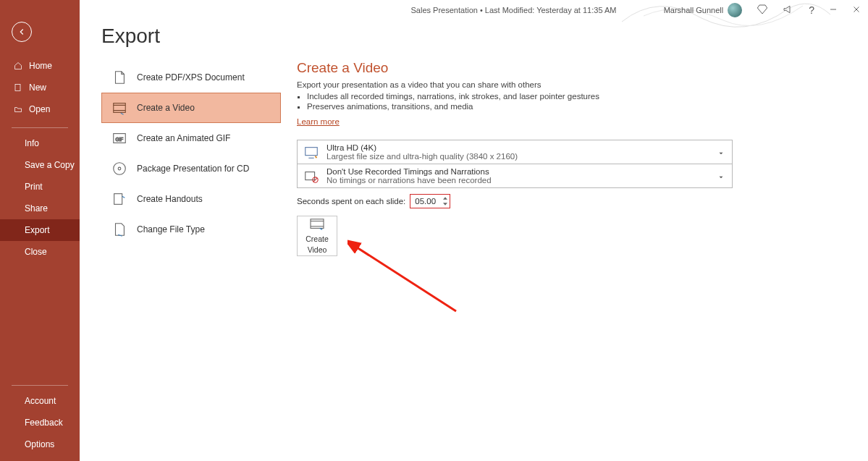  What do you see at coordinates (518, 180) in the screenshot?
I see `timings-sub: No timings or narrations have been recor…` at bounding box center [518, 180].